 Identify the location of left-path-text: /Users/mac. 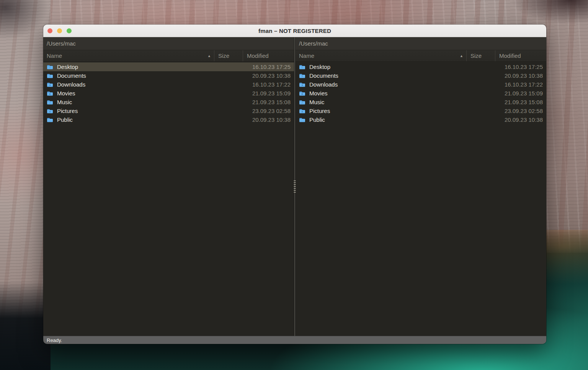
(61, 44).